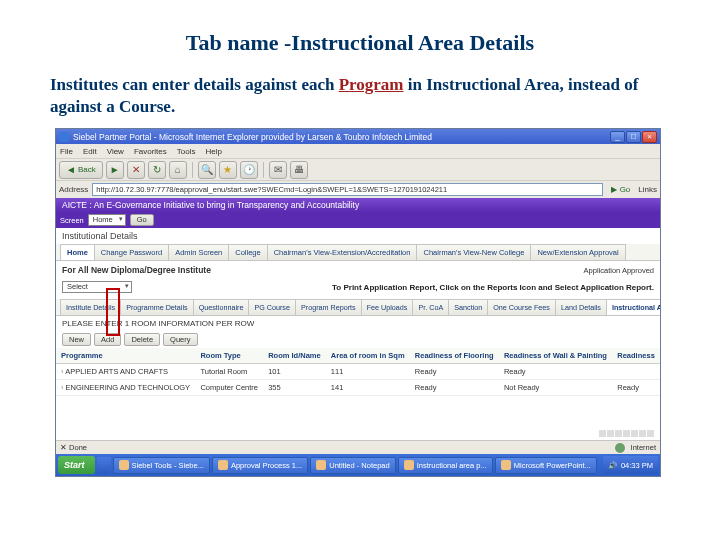 The height and width of the screenshot is (540, 720). I want to click on subtab-sanction: Sanction, so click(468, 307).